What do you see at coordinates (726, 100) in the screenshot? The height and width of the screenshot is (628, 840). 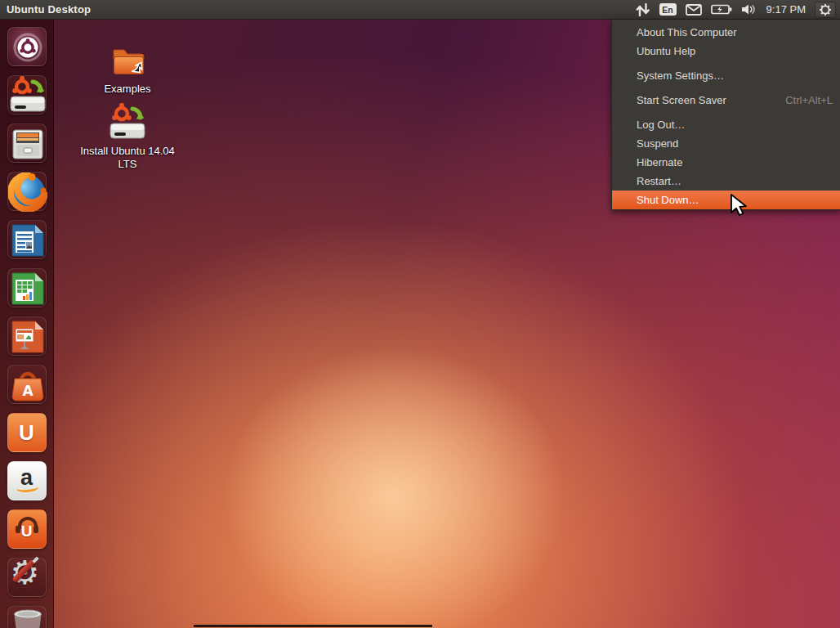 I see `menu-item-start-screen-saver: Start Screen Saver Ctrl+Alt+L` at bounding box center [726, 100].